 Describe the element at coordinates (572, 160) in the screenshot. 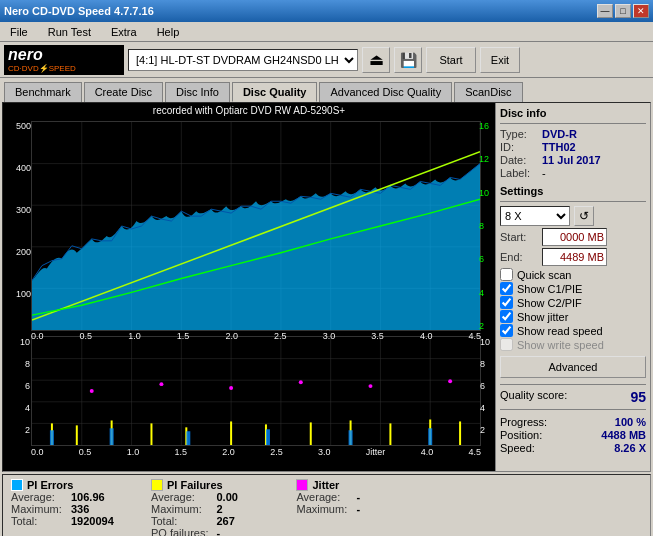

I see `date-val: 11 Jul 2017` at that location.